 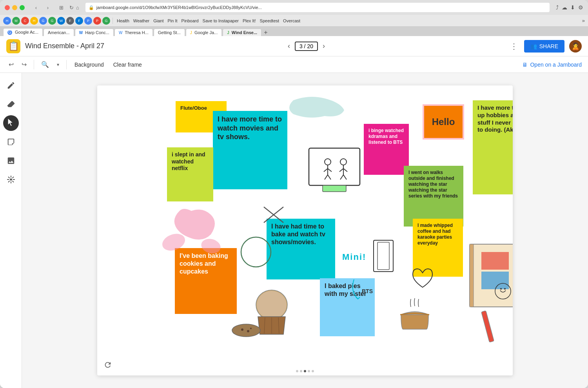 What do you see at coordinates (67, 65) in the screenshot?
I see `toolbar-divider2` at bounding box center [67, 65].